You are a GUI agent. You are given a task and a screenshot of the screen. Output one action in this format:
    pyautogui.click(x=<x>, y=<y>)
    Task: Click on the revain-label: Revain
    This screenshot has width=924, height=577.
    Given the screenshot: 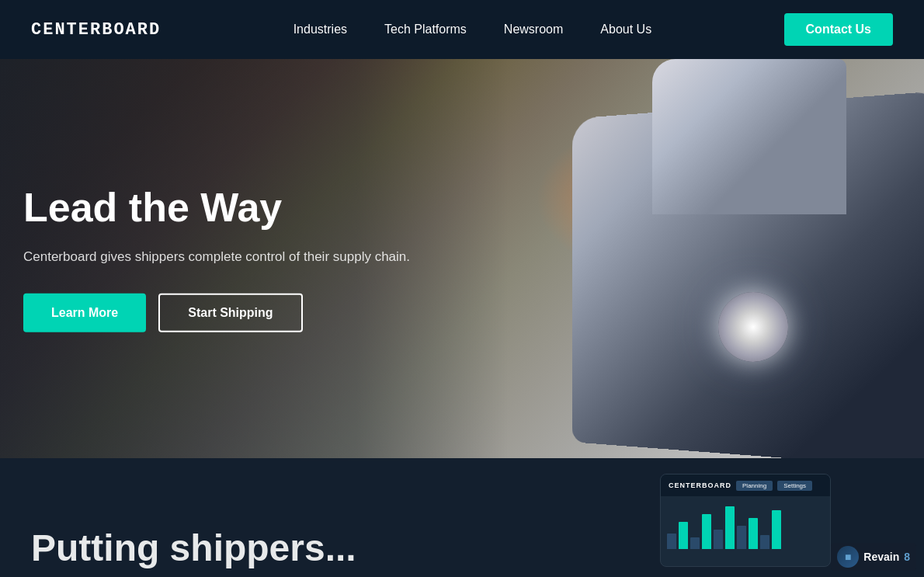 What is the action you would take?
    pyautogui.click(x=881, y=557)
    